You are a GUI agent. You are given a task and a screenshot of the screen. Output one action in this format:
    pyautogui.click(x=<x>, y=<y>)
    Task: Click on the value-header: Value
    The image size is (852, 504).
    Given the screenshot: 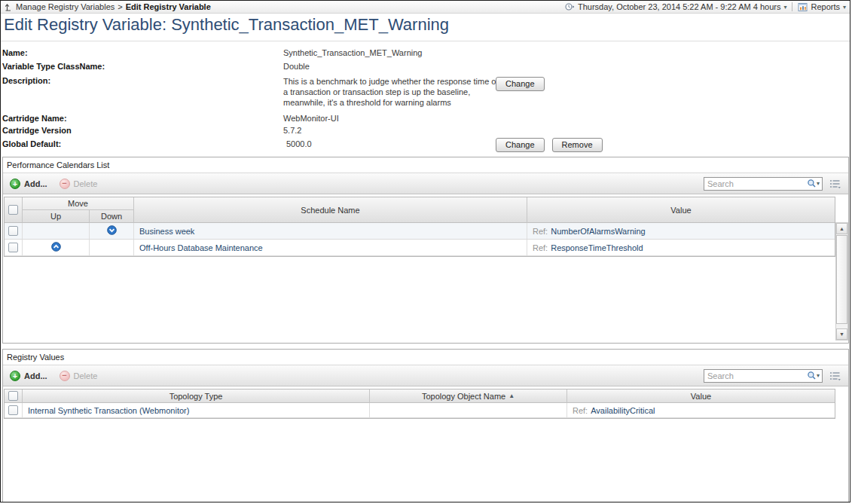 What is the action you would take?
    pyautogui.click(x=681, y=210)
    